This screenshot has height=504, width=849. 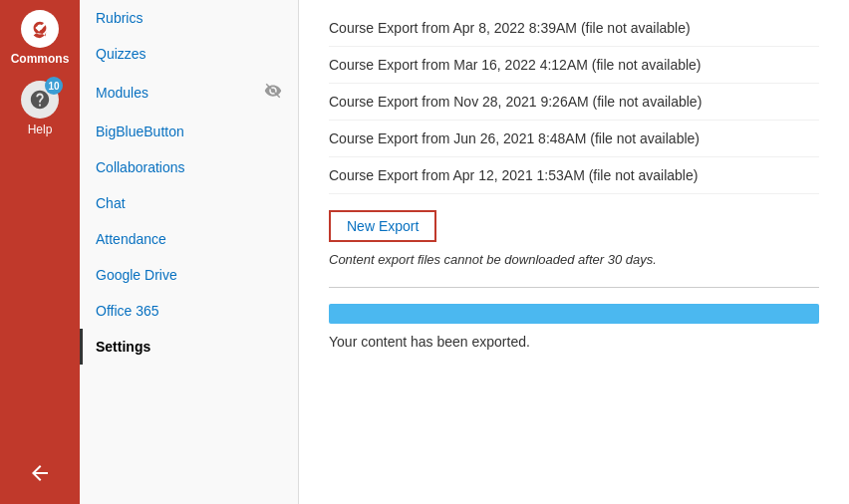 I want to click on export-item-1: Course Export from Apr 8, 2022 8:39AM (f…, so click(x=574, y=28).